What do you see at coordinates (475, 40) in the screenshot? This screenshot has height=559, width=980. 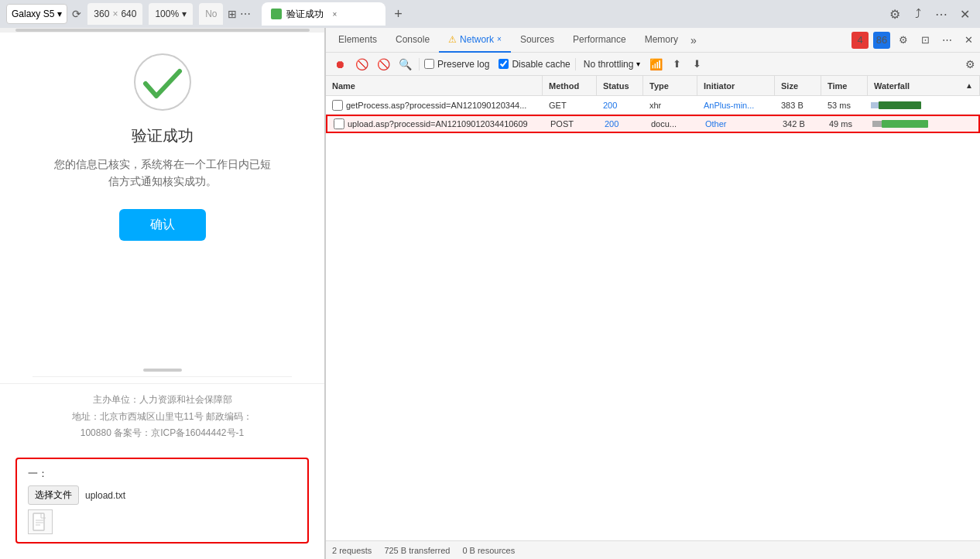 I see `tab-network: ⚠ Network ×` at bounding box center [475, 40].